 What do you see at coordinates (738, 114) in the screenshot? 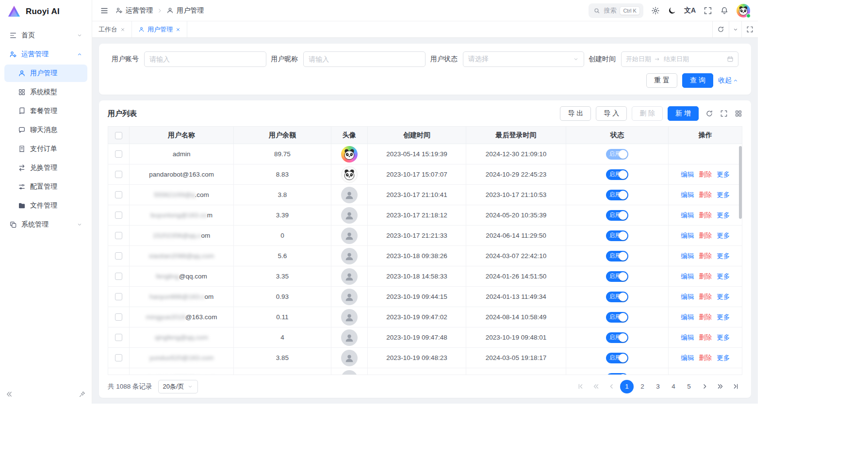
I see `column-settings-icon` at bounding box center [738, 114].